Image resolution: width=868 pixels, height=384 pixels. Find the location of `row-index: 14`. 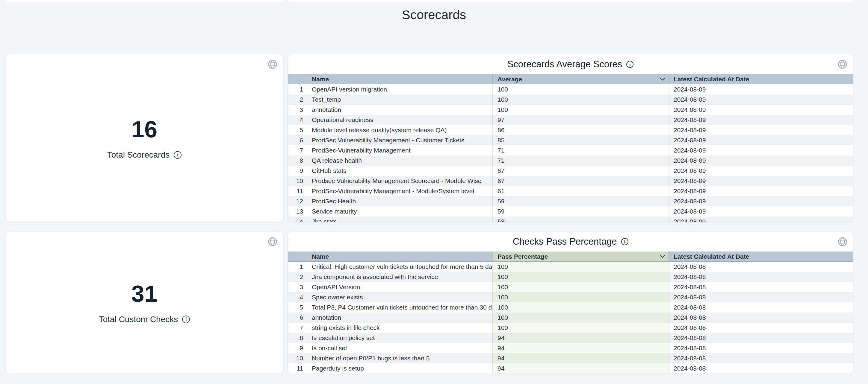

row-index: 14 is located at coordinates (297, 219).